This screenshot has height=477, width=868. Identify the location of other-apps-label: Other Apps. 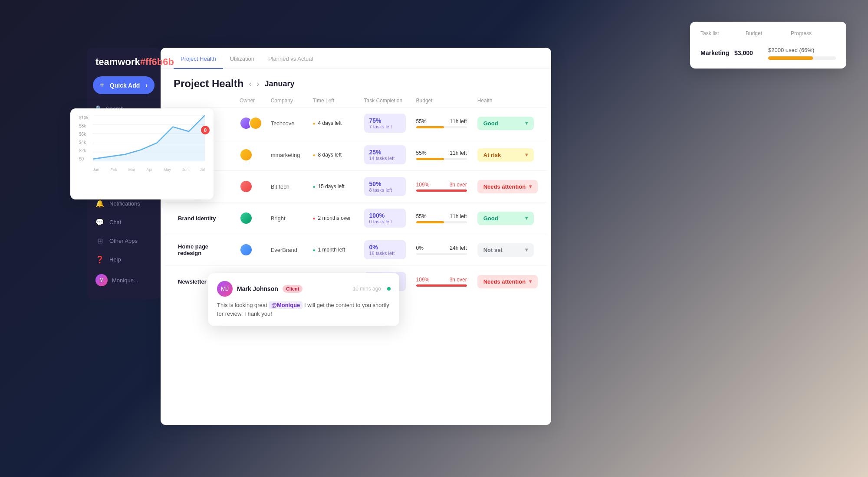
(123, 241).